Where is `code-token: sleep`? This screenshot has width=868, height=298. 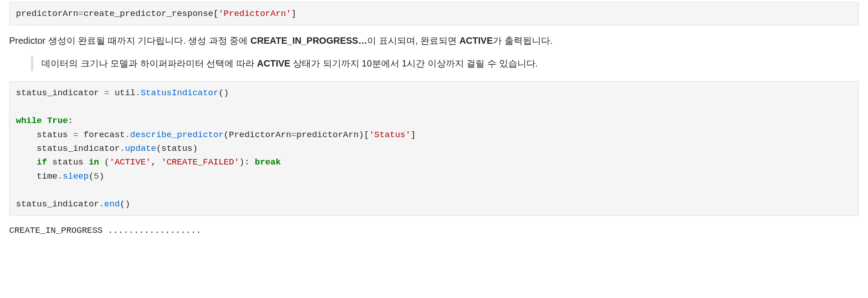
code-token: sleep is located at coordinates (76, 176).